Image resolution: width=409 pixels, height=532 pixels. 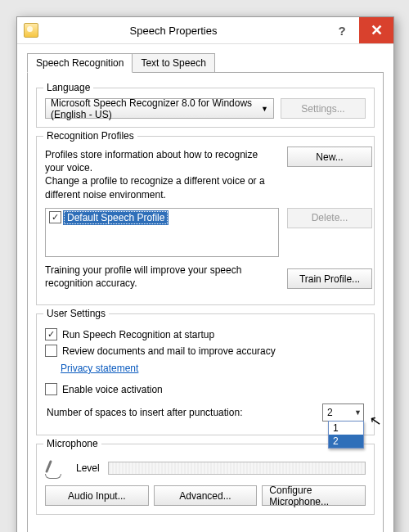 I want to click on app-icon, so click(x=31, y=30).